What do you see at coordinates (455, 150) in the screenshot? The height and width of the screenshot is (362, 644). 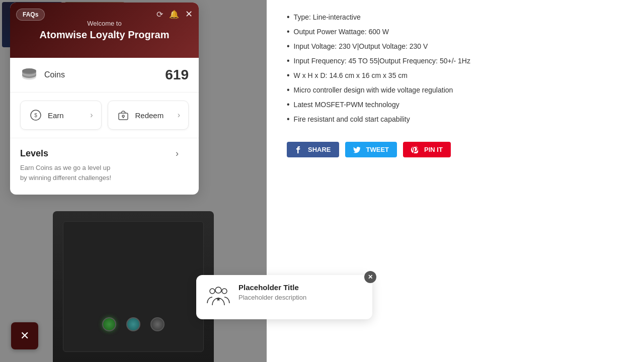 I see `social-share-buttons: SHARE TWEET PIN IT` at bounding box center [455, 150].